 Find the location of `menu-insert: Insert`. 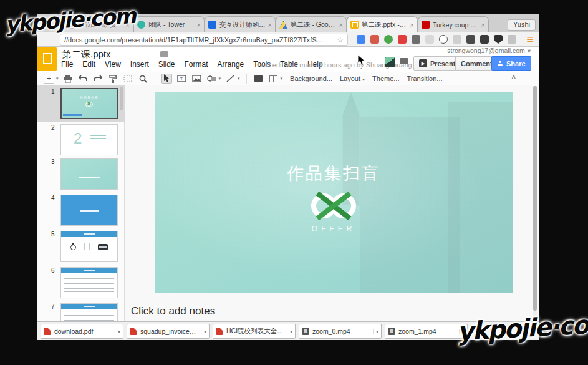

menu-insert: Insert is located at coordinates (140, 64).